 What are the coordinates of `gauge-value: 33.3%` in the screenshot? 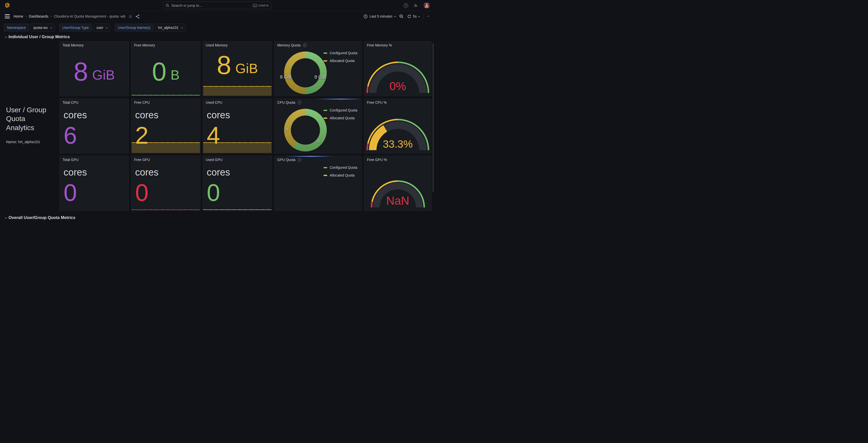 It's located at (398, 144).